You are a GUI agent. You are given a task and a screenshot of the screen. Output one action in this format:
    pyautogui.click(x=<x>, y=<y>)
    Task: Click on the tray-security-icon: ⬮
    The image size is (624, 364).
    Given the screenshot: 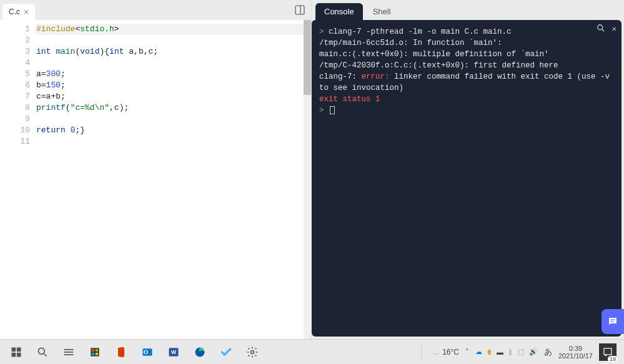 What is the action you would take?
    pyautogui.click(x=490, y=352)
    